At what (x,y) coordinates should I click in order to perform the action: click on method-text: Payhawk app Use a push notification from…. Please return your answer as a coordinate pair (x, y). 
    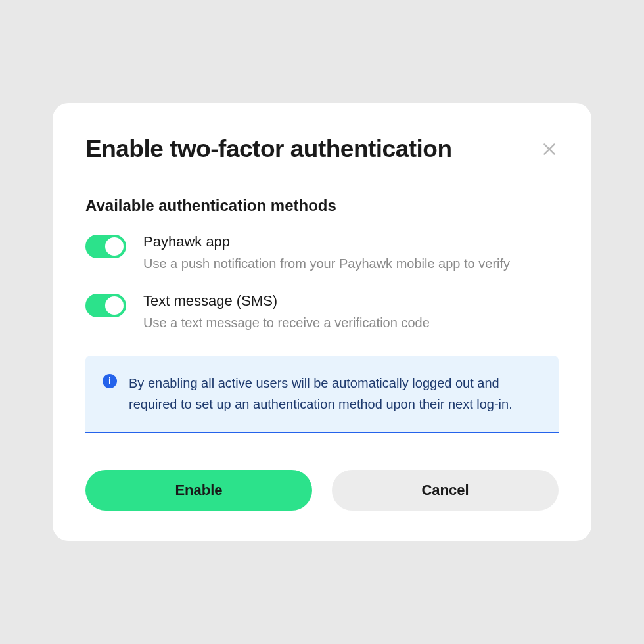
    Looking at the image, I should click on (351, 253).